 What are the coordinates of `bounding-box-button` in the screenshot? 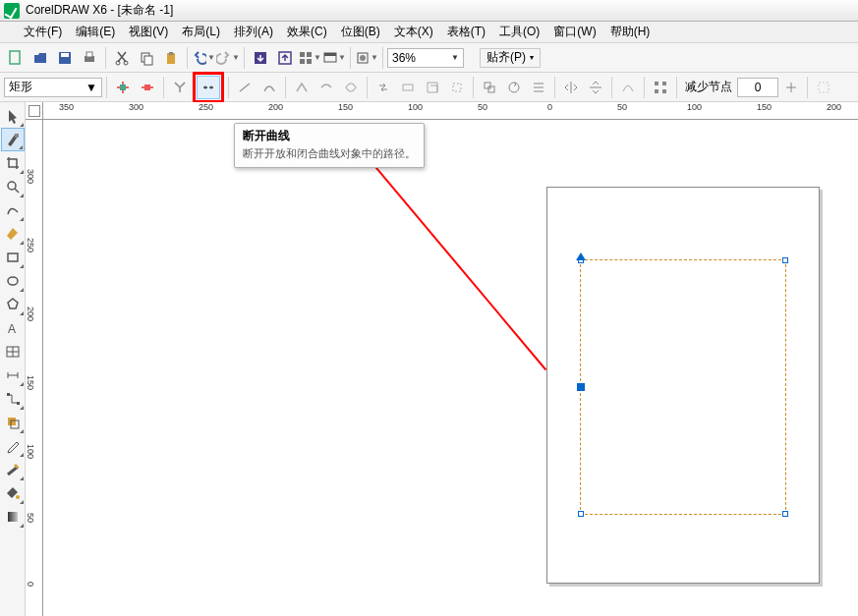 It's located at (824, 87).